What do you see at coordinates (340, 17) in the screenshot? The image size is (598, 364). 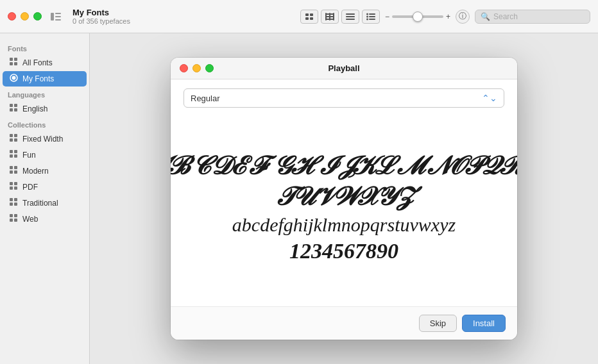 I see `toolbar-view-buttons` at bounding box center [340, 17].